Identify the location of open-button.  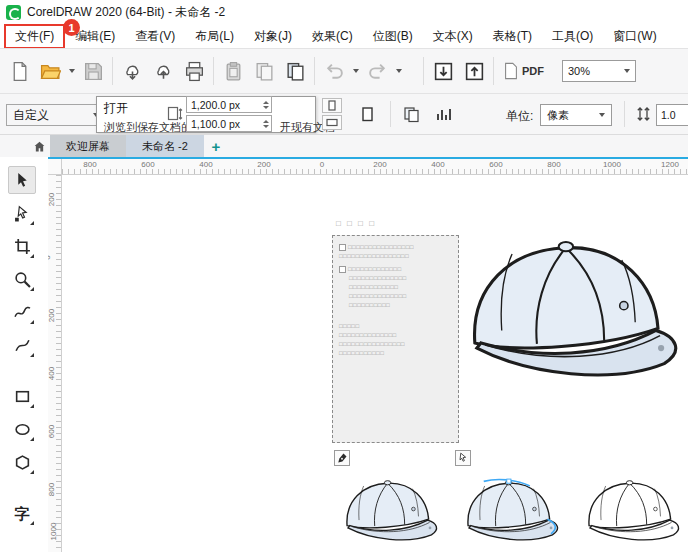
(50, 71).